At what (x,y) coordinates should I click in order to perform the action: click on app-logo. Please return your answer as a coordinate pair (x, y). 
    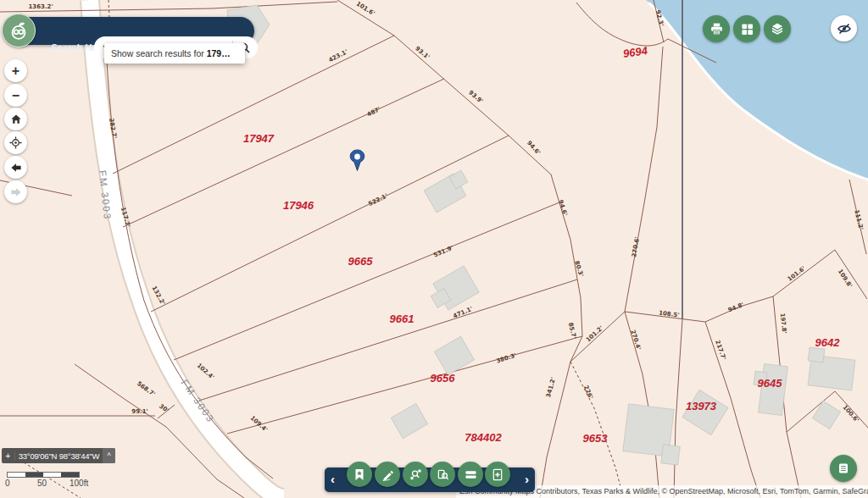
    Looking at the image, I should click on (19, 30).